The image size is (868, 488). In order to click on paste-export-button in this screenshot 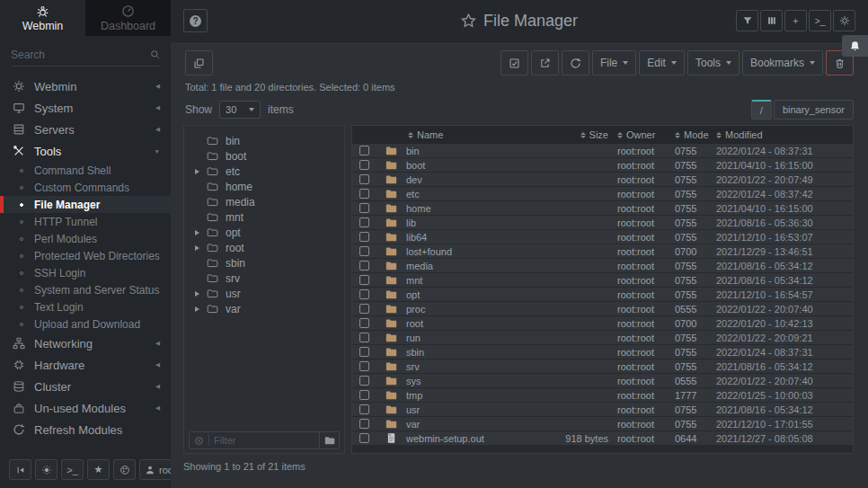, I will do `click(545, 63)`.